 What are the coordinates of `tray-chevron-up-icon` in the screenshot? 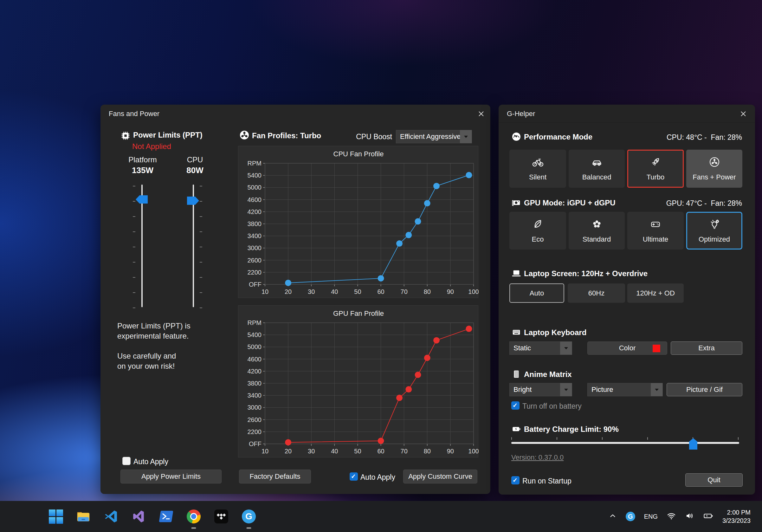 It's located at (613, 516).